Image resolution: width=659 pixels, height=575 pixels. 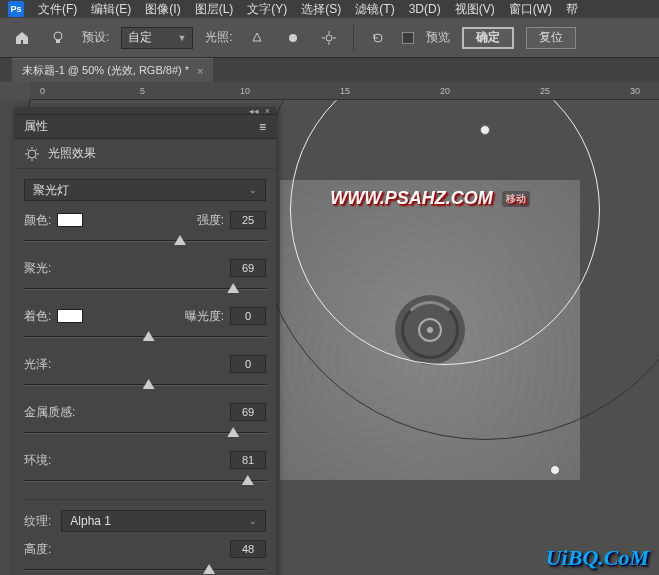 I want to click on panel-tab: 属性 ≡, so click(x=145, y=127).